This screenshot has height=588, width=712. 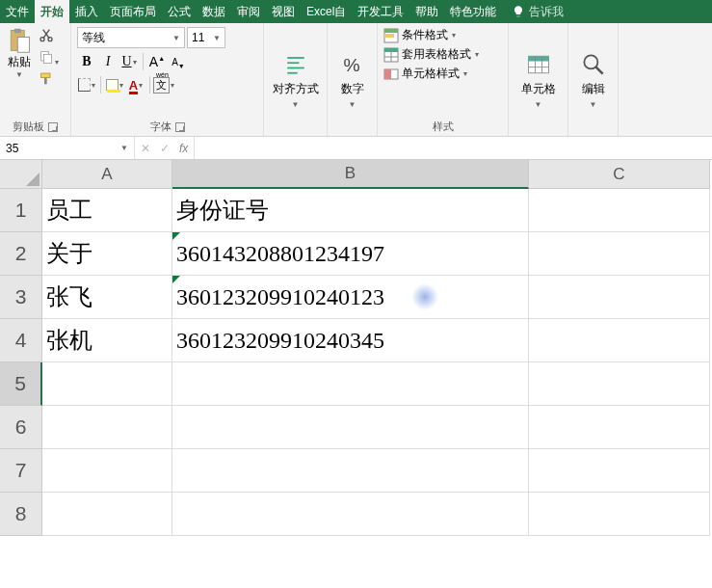 I want to click on fill-color-button: ▾, so click(x=115, y=85).